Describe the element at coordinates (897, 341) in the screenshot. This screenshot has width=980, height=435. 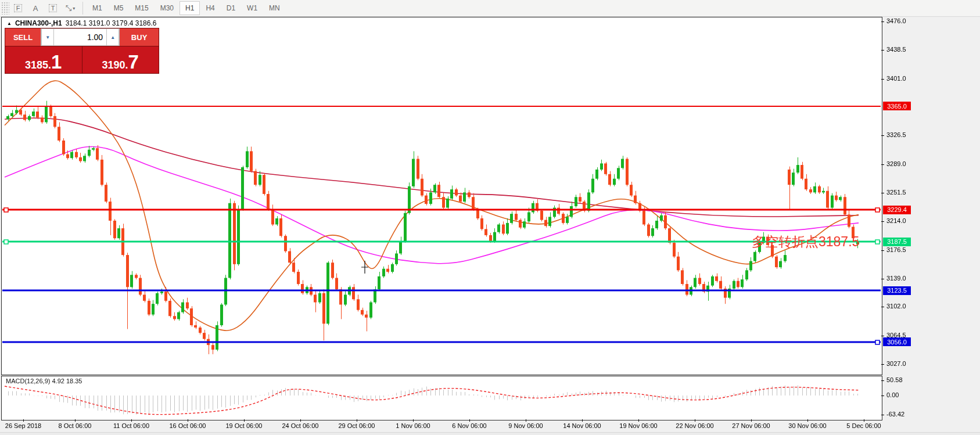
I see `price-level-badge: 3056.0` at that location.